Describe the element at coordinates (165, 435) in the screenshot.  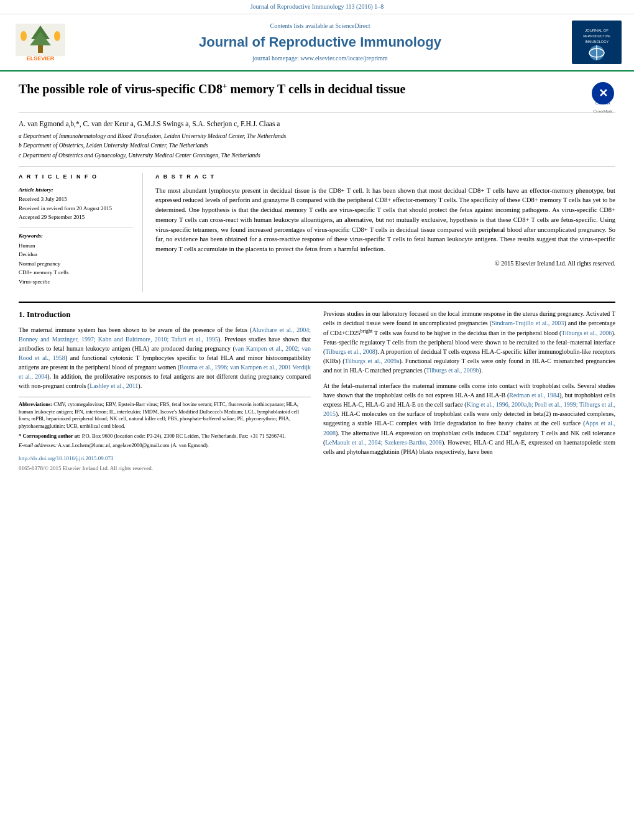
I see `footnotes-section: Abbreviations: CMV, cytomegalovirus; EBV…` at that location.